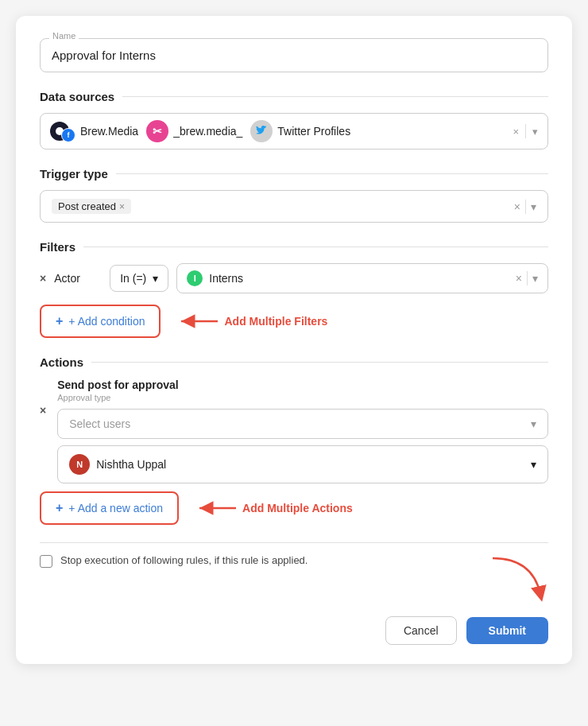 The width and height of the screenshot is (588, 726). I want to click on add-condition-label: + Add condition, so click(106, 321).